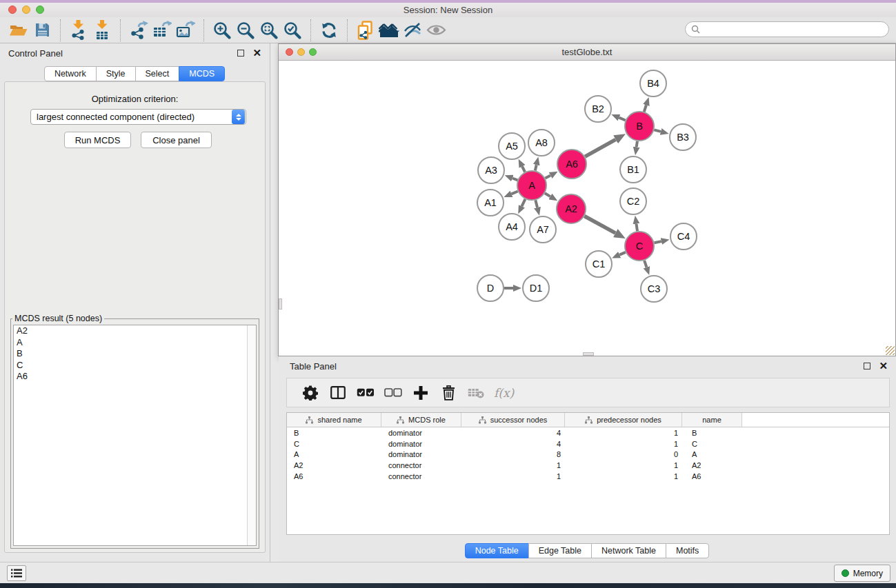 The height and width of the screenshot is (588, 896). I want to click on save-session-button, so click(42, 30).